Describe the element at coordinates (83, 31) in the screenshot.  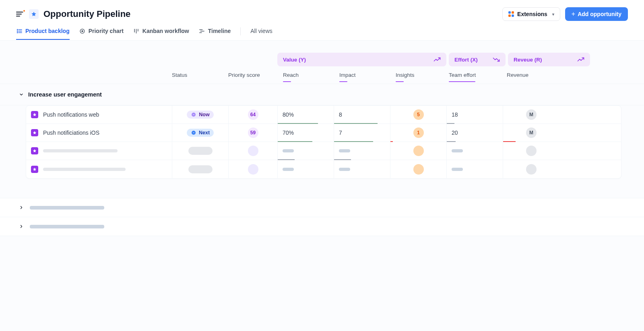
I see `target-icon` at that location.